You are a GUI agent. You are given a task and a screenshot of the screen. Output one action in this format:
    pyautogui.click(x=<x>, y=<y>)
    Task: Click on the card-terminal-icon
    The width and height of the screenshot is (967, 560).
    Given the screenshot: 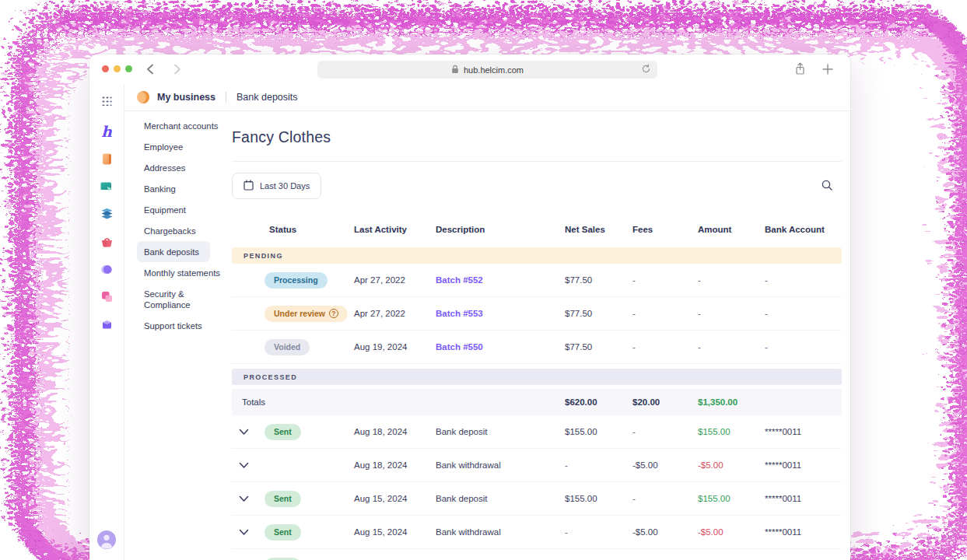 What is the action you would take?
    pyautogui.click(x=107, y=187)
    